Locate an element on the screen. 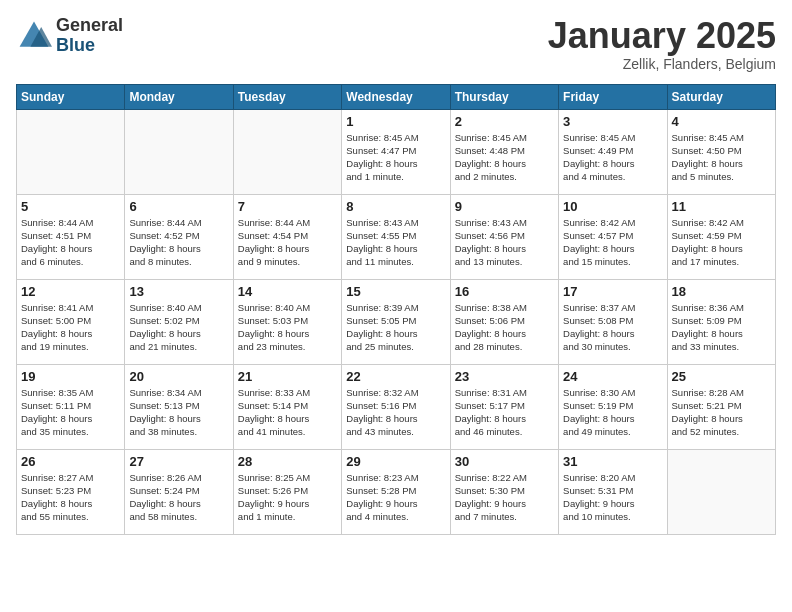 This screenshot has height=612, width=792. day-info: Sunrise: 8:35 AM Sunset: 5:11 PM Dayligh… is located at coordinates (70, 412).